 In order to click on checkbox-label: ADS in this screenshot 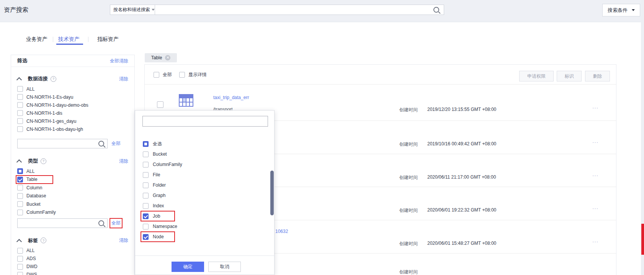, I will do `click(31, 259)`.